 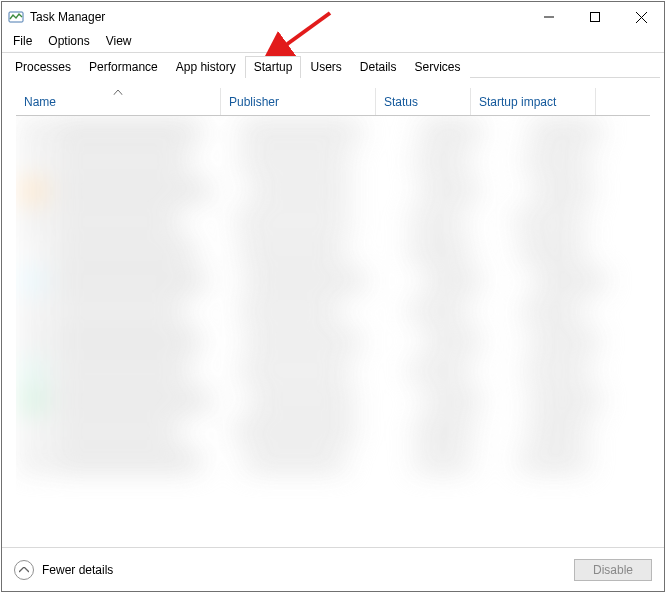 What do you see at coordinates (22, 41) in the screenshot?
I see `menu-file: File` at bounding box center [22, 41].